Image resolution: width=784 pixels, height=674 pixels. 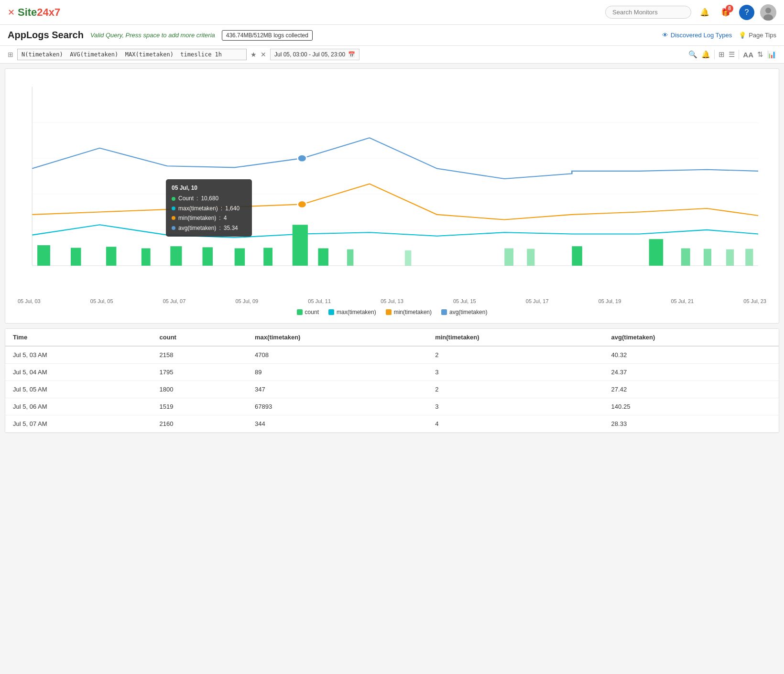 What do you see at coordinates (78, 372) in the screenshot?
I see `cell-time: Jul 5, 04 AM` at bounding box center [78, 372].